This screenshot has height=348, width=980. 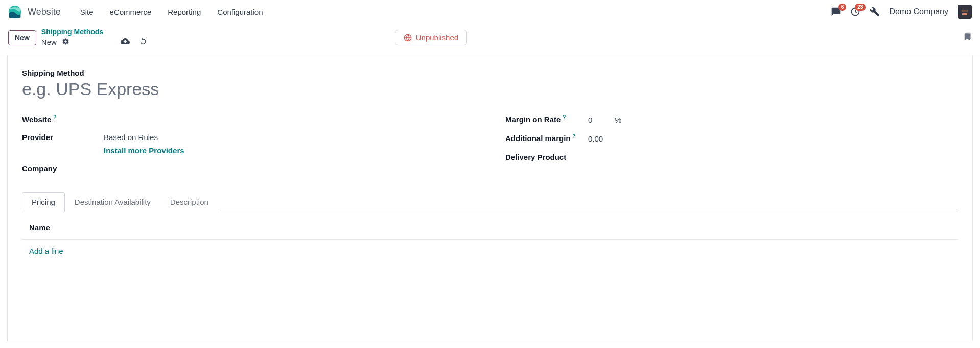 What do you see at coordinates (38, 137) in the screenshot?
I see `provider-label: Provider` at bounding box center [38, 137].